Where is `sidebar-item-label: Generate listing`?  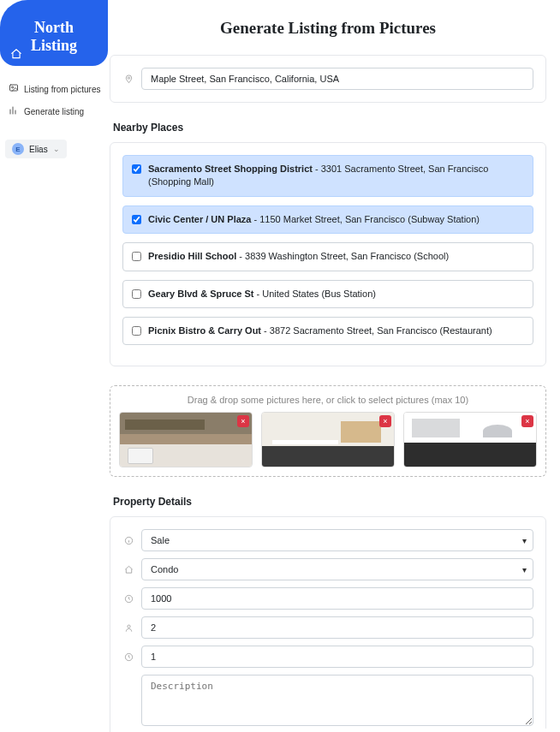
sidebar-item-label: Generate listing is located at coordinates (54, 111).